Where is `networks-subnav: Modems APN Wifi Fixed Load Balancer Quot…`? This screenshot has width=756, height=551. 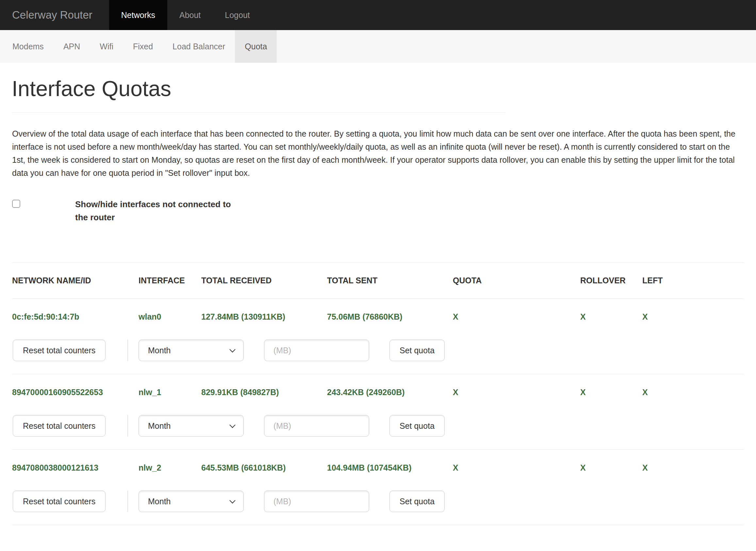 networks-subnav: Modems APN Wifi Fixed Load Balancer Quot… is located at coordinates (378, 46).